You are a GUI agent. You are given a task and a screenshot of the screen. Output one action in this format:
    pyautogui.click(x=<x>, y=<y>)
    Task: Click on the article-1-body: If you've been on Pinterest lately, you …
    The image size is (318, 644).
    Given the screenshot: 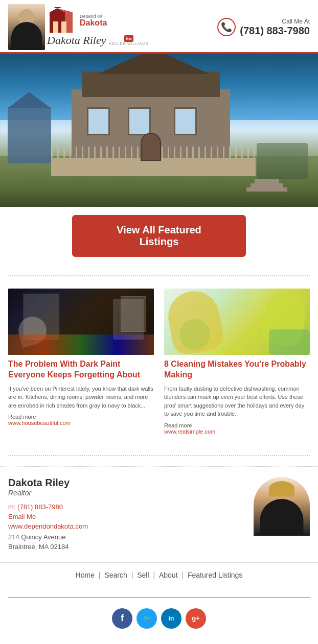 What is the action you would take?
    pyautogui.click(x=81, y=397)
    